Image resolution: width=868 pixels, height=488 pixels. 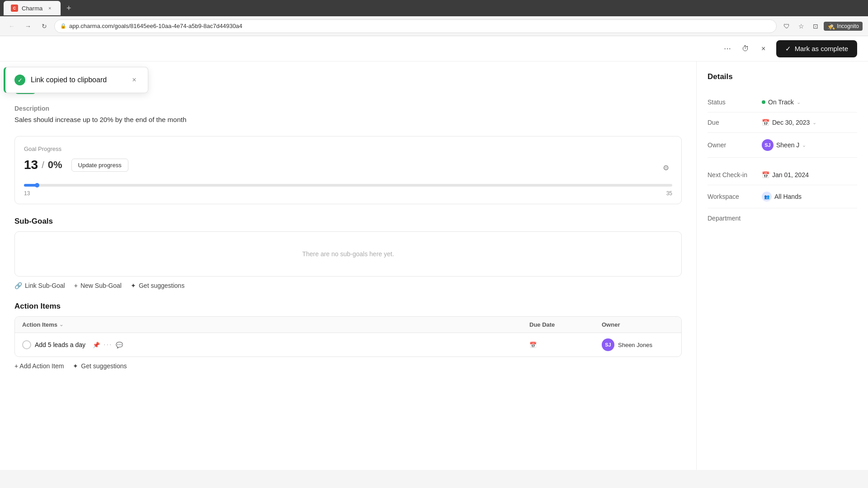 What do you see at coordinates (767, 197) in the screenshot?
I see `workspace-icon: 👥` at bounding box center [767, 197].